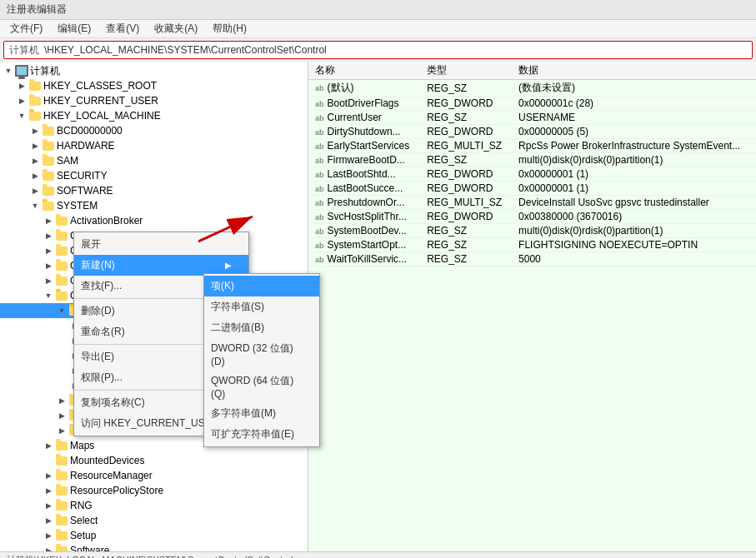  I want to click on expander-hkcr: ▶, so click(22, 86).